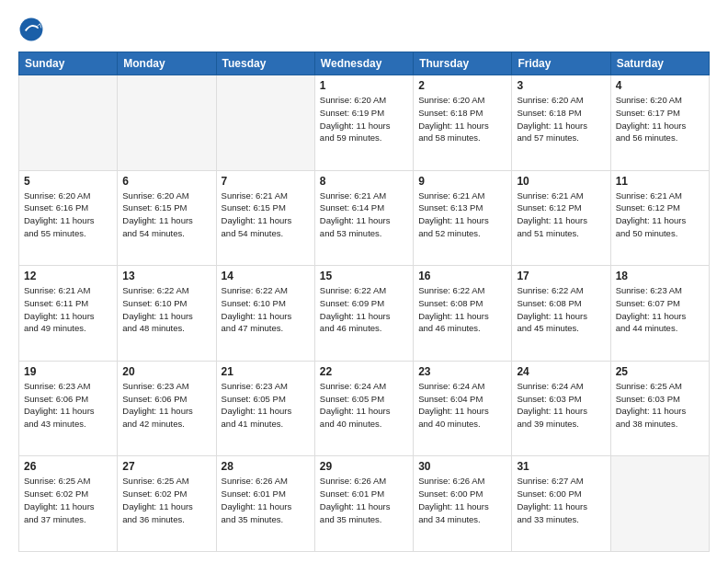 Image resolution: width=728 pixels, height=563 pixels. I want to click on calendar-cell: 9Sunrise: 6:21 AM Sunset: 6:13 PM Daylig…, so click(463, 218).